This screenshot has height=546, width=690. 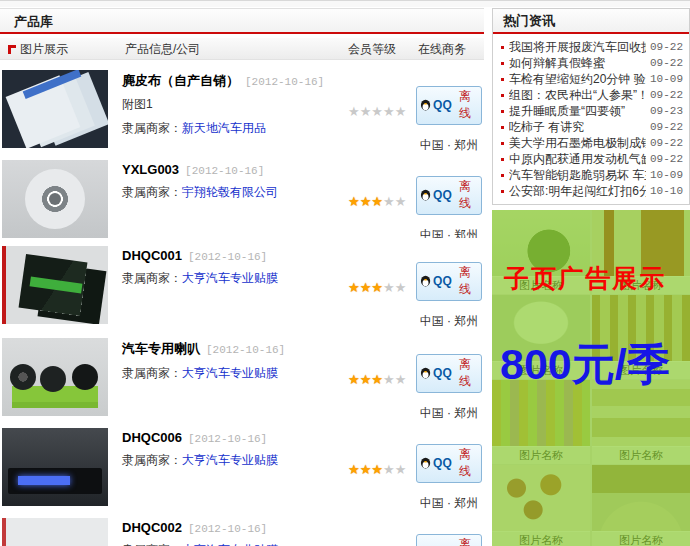 I want to click on news-text: 中原内配获通用发动机气缸套, so click(x=578, y=160).